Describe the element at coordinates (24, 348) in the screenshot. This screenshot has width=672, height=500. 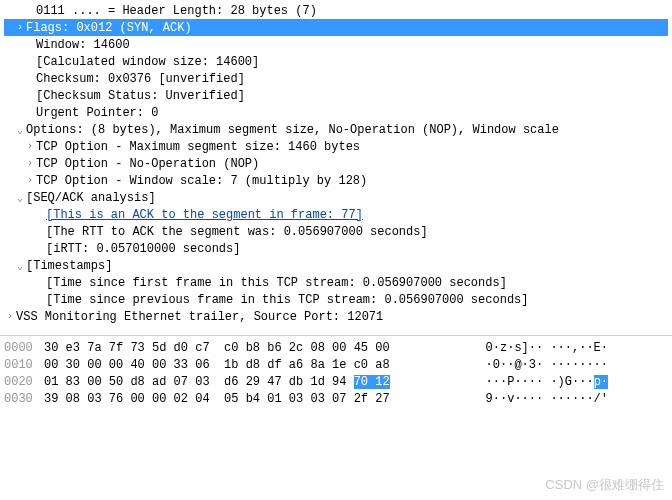
I see `hex-offset: 0000` at that location.